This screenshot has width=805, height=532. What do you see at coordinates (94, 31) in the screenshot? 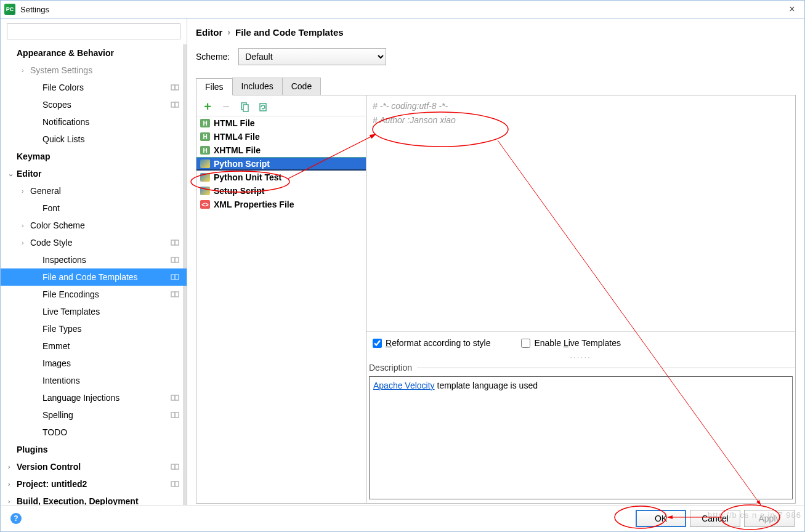
I see `search-wrap: 🔍` at bounding box center [94, 31].